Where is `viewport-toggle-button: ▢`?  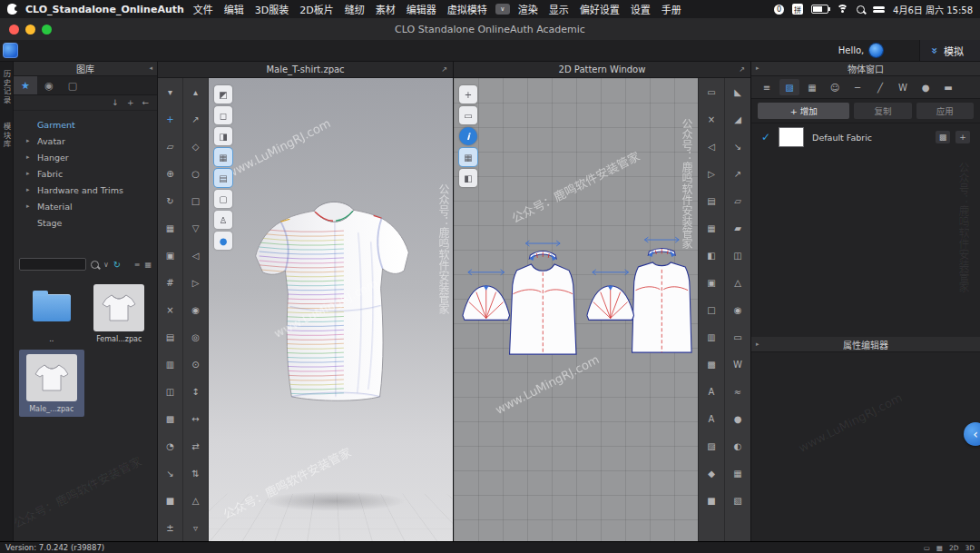 viewport-toggle-button: ▢ is located at coordinates (223, 199).